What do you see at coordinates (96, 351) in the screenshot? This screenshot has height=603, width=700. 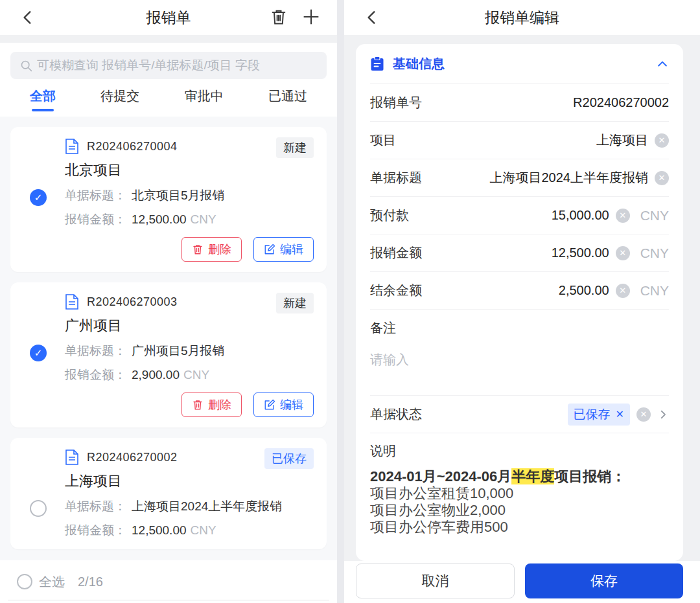 I see `doc-title-label: 单据标题：` at bounding box center [96, 351].